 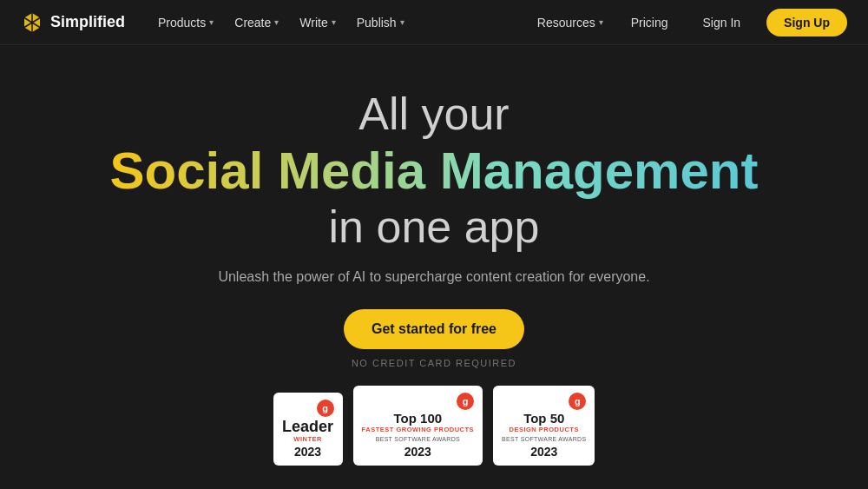 What do you see at coordinates (418, 419) in the screenshot?
I see `badge-title: Top 100` at bounding box center [418, 419].